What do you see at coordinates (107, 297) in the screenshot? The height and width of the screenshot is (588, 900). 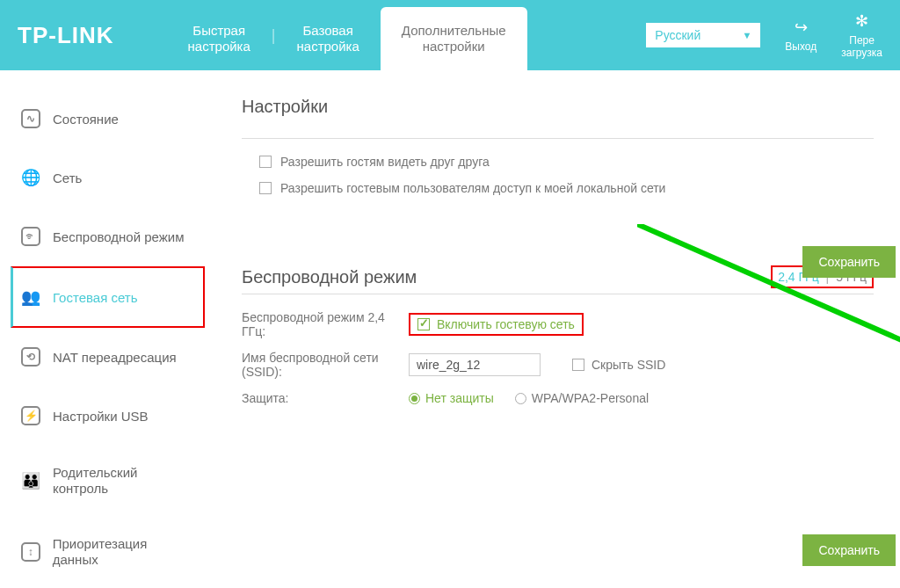 I see `sidebar-item-guest-network: 👥 Гостевая сеть` at bounding box center [107, 297].